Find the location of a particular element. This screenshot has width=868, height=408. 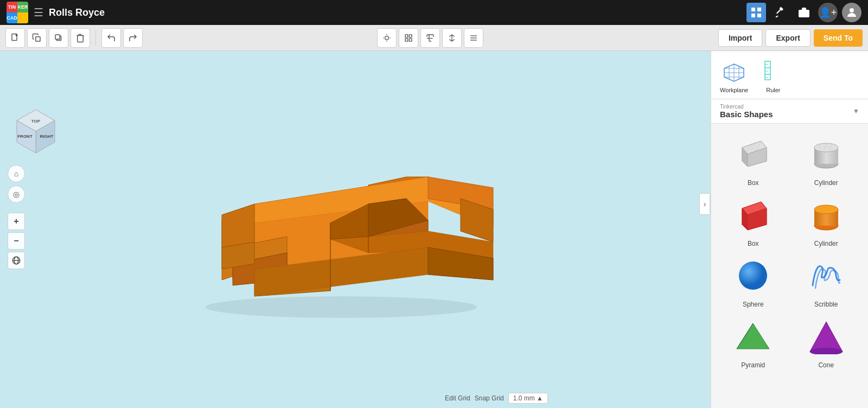

pyramid-label: Pyramid is located at coordinates (753, 365).